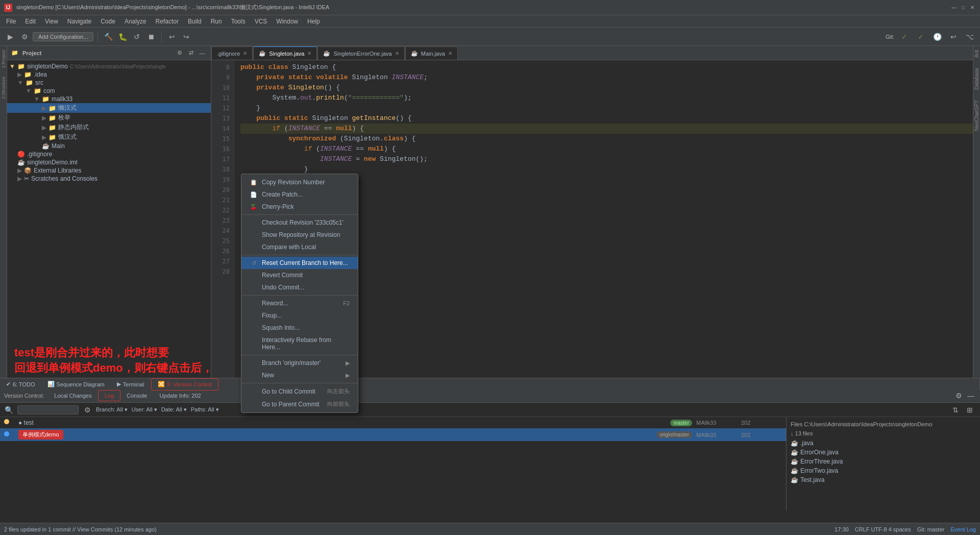 This screenshot has height=535, width=980. Describe the element at coordinates (186, 37) in the screenshot. I see `toolbar-redo-icon: ↪` at that location.